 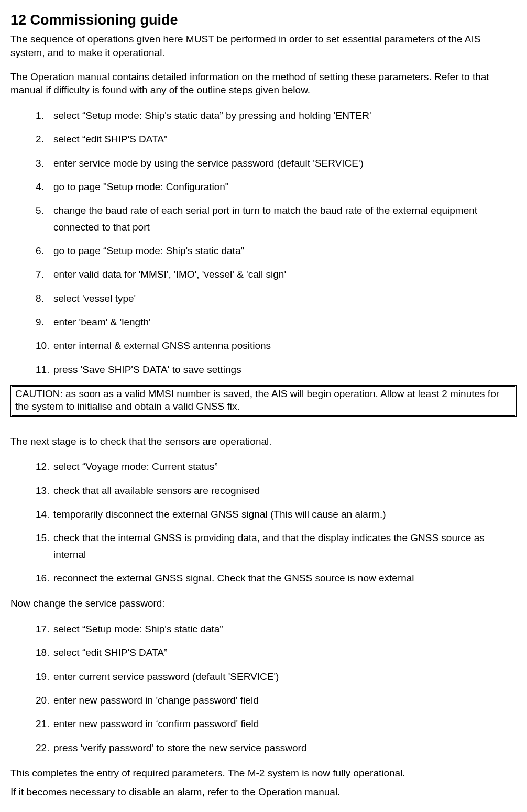 What do you see at coordinates (276, 677) in the screenshot?
I see `list-item: 19.enter current service password (defau…` at bounding box center [276, 677].